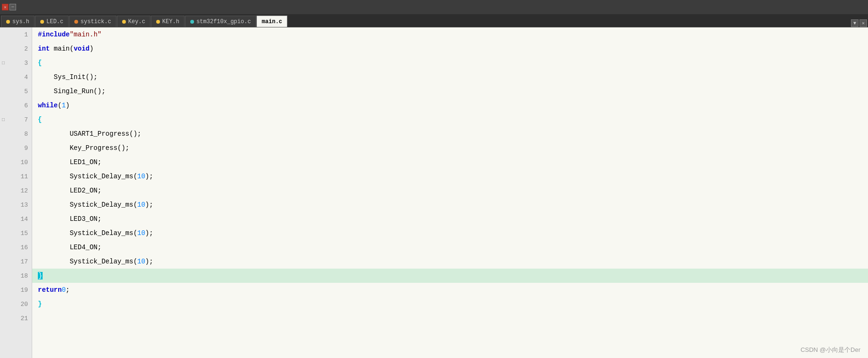 The width and height of the screenshot is (868, 358). What do you see at coordinates (137, 22) in the screenshot?
I see `tab-label: Key.c` at bounding box center [137, 22].